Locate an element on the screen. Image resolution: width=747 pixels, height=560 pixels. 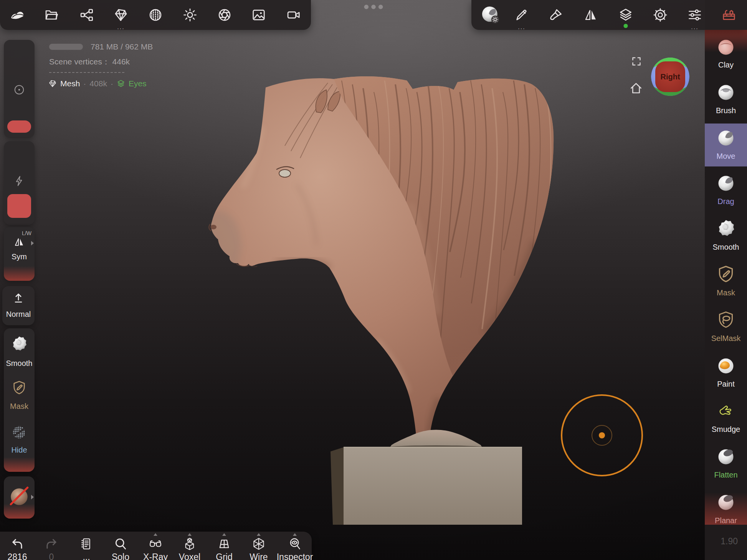
memory-text: 781 MB / 962 MB is located at coordinates (122, 47).